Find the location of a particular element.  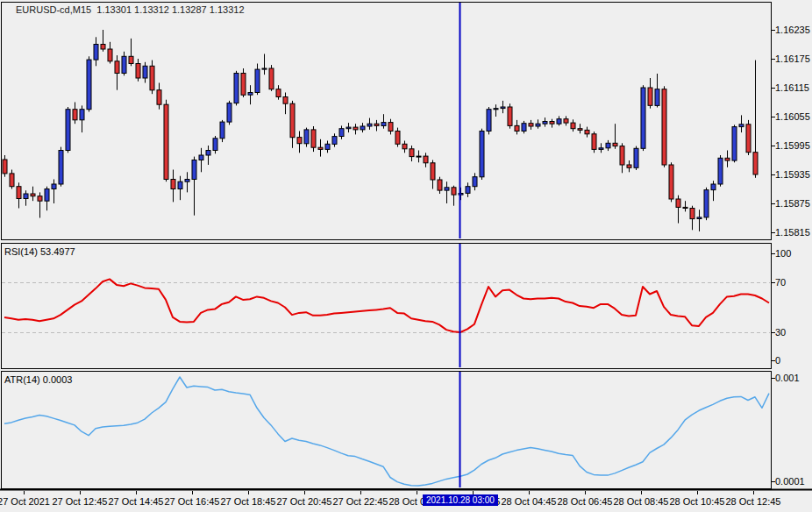

price-tick-label: 1.16115 is located at coordinates (793, 88).